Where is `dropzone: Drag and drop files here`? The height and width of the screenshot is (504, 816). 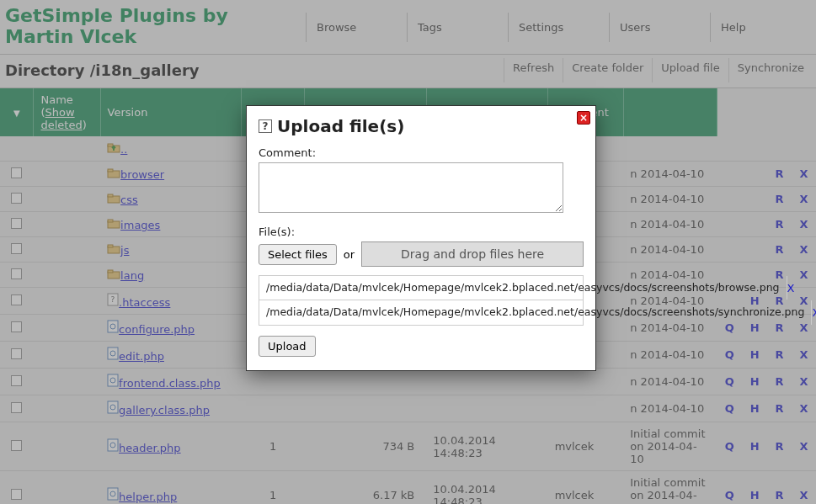
dropzone: Drag and drop files here is located at coordinates (472, 254).